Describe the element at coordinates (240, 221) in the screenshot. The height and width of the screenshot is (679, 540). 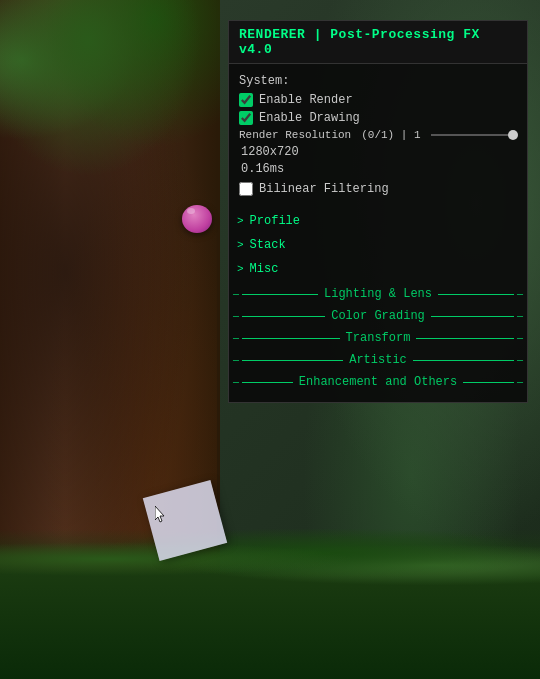
I see `collapsible-arrow-0: >` at that location.